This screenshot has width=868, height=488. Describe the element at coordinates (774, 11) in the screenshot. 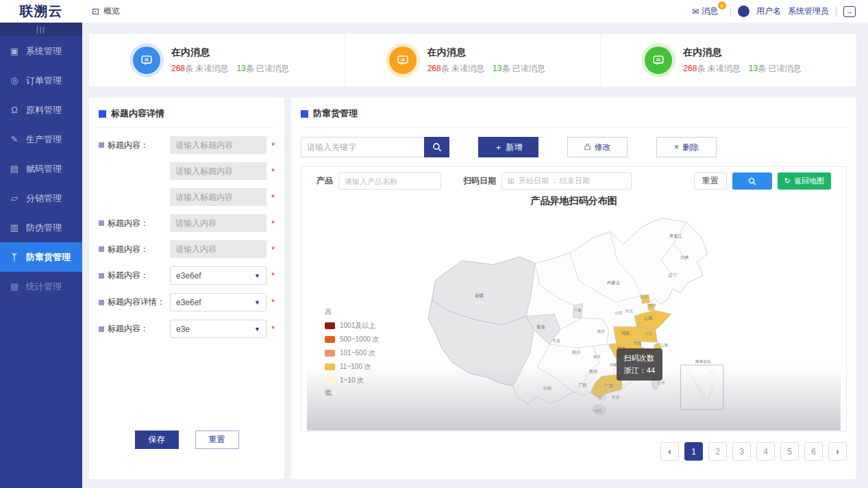

I see `topbar-right: ✉ 消息 0 用户名 系统管理员 →` at that location.